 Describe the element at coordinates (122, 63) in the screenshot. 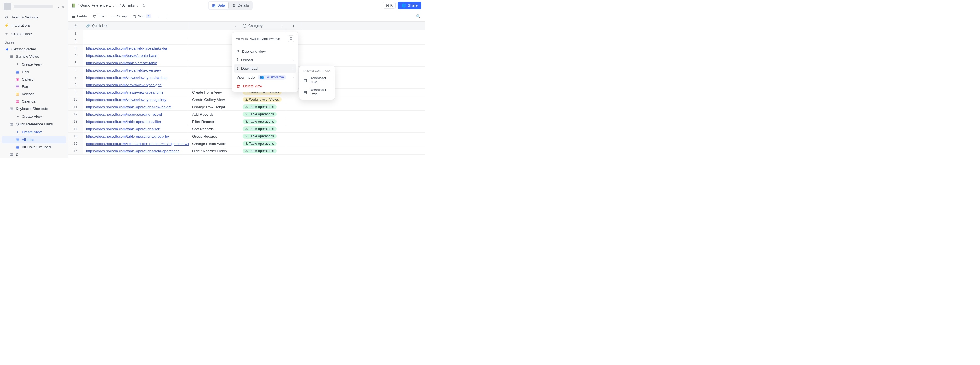

I see `link: https://docs.nocodb.com/tables/create-ta…` at that location.